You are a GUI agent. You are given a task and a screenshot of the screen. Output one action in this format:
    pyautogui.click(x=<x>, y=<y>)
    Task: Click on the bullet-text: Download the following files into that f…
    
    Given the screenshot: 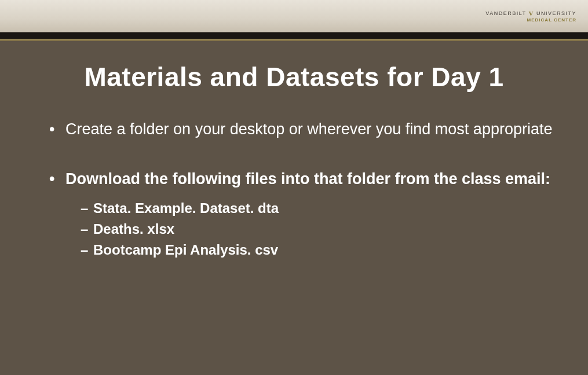 What is the action you would take?
    pyautogui.click(x=308, y=179)
    